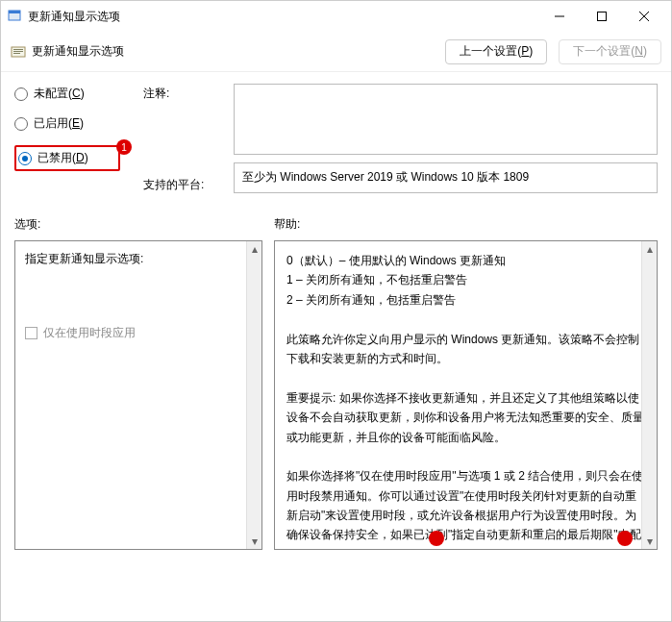 The height and width of the screenshot is (622, 672). What do you see at coordinates (336, 16) in the screenshot?
I see `titlebar: 更新通知显示选项` at bounding box center [336, 16].